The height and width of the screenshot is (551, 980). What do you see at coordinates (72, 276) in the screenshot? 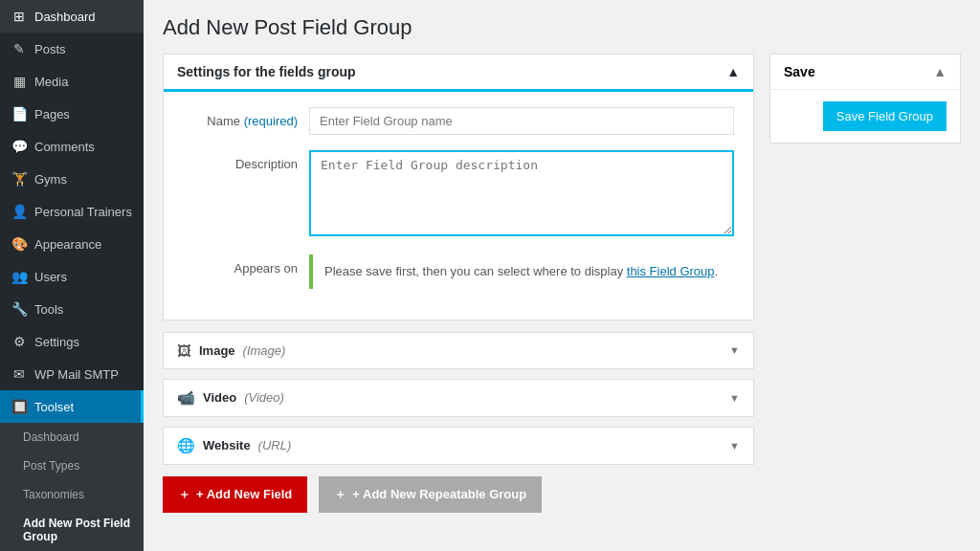
I see `sidebar-item-users: 👥 Users` at bounding box center [72, 276].